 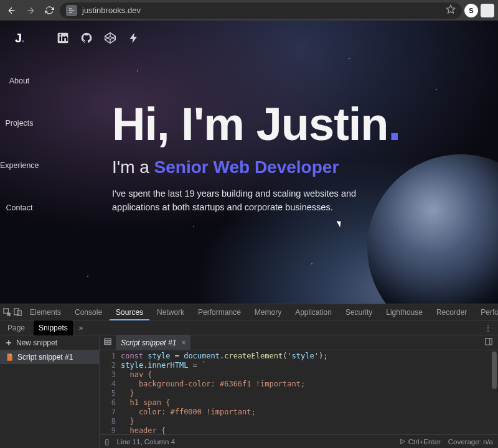 I want to click on run-shortcut-label: Ctrl+Enter, so click(x=425, y=442).